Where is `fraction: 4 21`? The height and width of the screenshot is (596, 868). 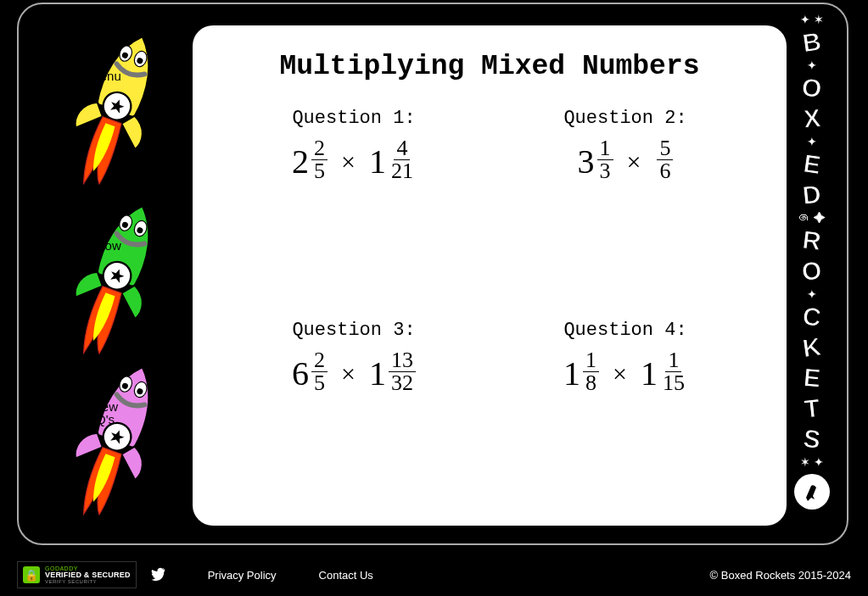
fraction: 4 21 is located at coordinates (402, 159).